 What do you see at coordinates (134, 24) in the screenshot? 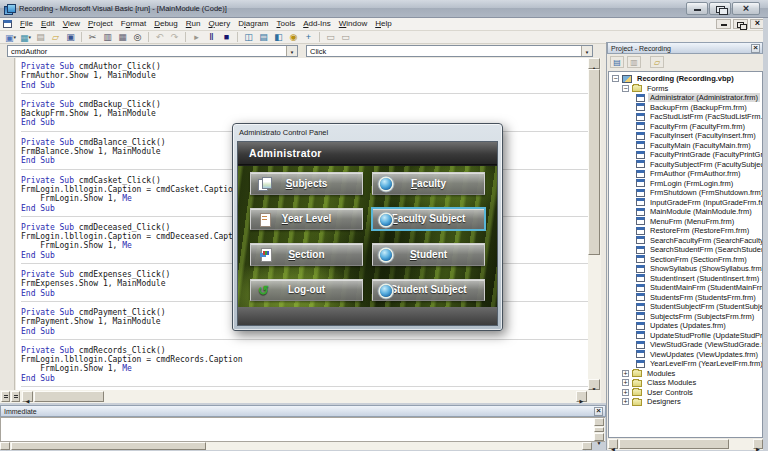
I see `menu-format: Format` at bounding box center [134, 24].